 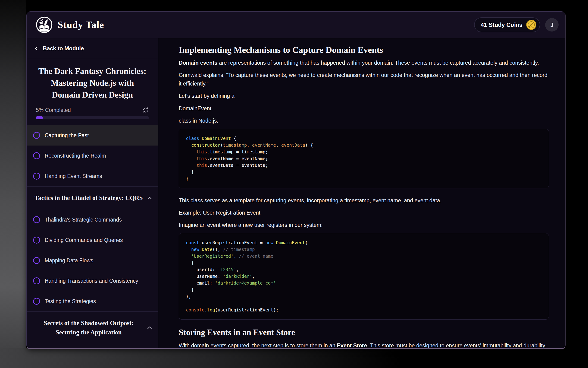 What do you see at coordinates (501, 25) in the screenshot?
I see `coins-label: 41 Study Coins` at bounding box center [501, 25].